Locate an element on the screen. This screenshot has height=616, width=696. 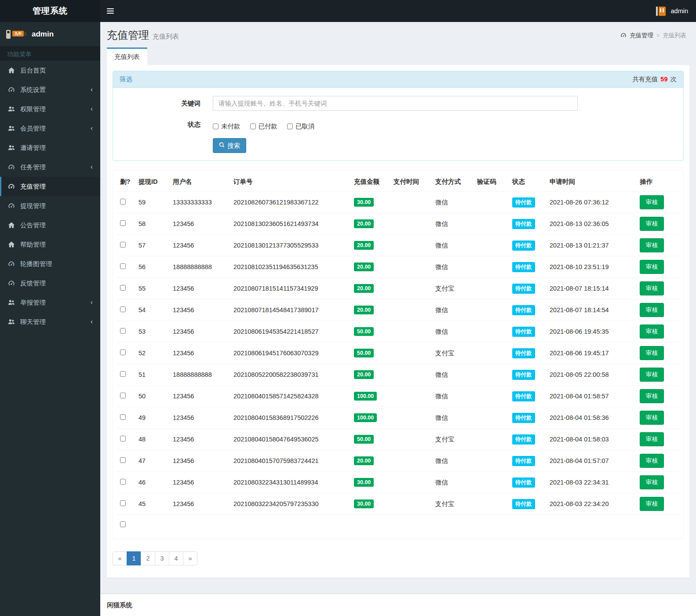
sidebar-item-system-settings: 系统设置‹ is located at coordinates (50, 90).